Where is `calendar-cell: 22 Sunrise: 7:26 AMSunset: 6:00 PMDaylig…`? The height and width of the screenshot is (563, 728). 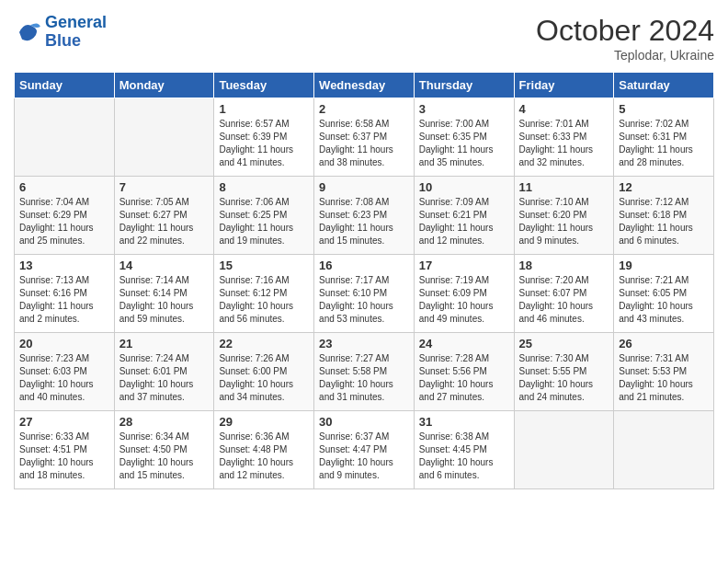 calendar-cell: 22 Sunrise: 7:26 AMSunset: 6:00 PMDaylig… is located at coordinates (265, 372).